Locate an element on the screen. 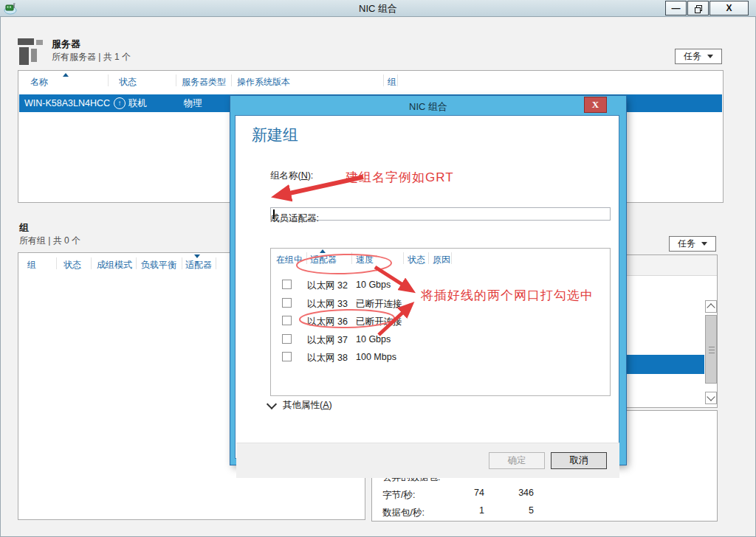 Image resolution: width=756 pixels, height=537 pixels. additional-properties-expander: 其他属性(A) is located at coordinates (300, 406).